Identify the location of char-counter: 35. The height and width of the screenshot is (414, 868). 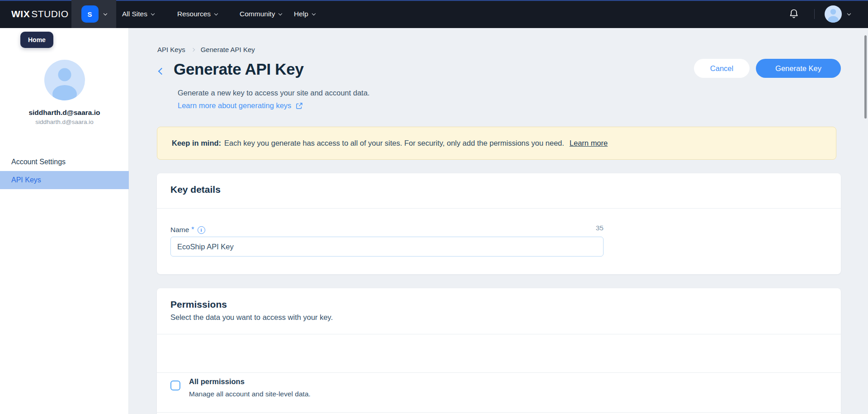
(579, 228).